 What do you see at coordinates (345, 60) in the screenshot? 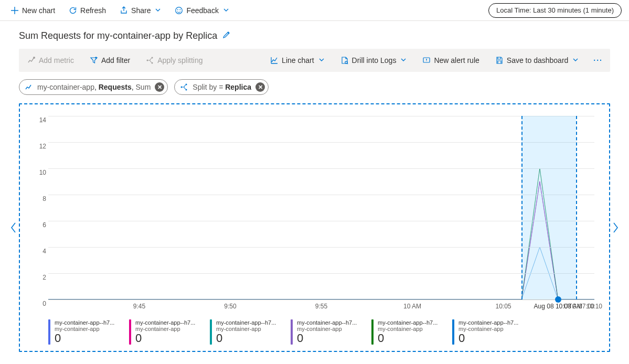
I see `logs-icon` at bounding box center [345, 60].